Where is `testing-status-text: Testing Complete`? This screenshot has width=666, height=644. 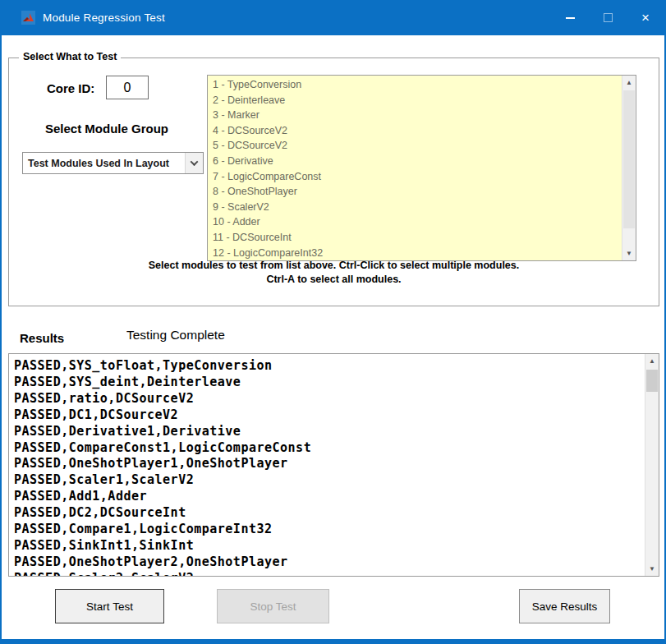
testing-status-text: Testing Complete is located at coordinates (176, 335).